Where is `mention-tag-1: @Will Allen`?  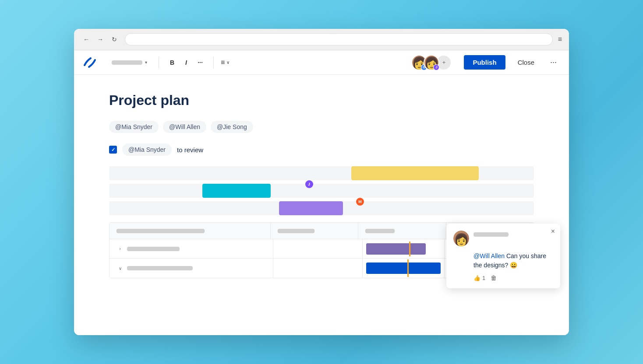
mention-tag-1: @Will Allen is located at coordinates (185, 127).